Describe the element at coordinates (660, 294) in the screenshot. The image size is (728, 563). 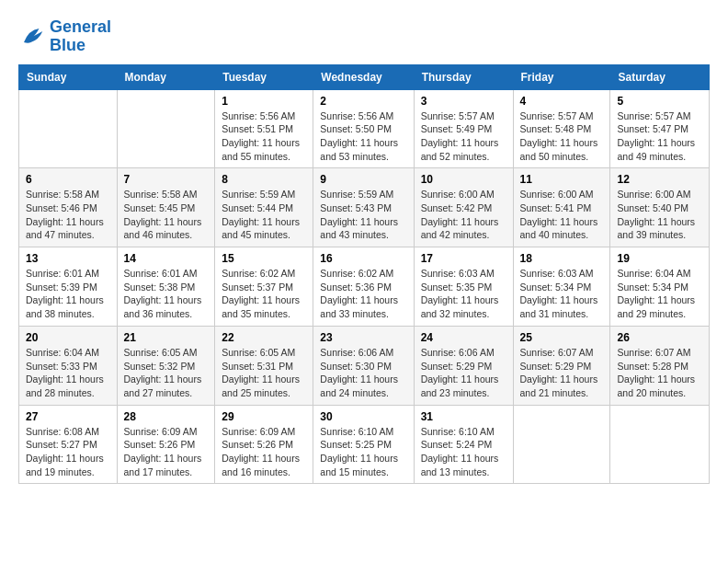
I see `day-info: Sunrise: 6:04 AM Sunset: 5:34 PM Dayligh…` at that location.